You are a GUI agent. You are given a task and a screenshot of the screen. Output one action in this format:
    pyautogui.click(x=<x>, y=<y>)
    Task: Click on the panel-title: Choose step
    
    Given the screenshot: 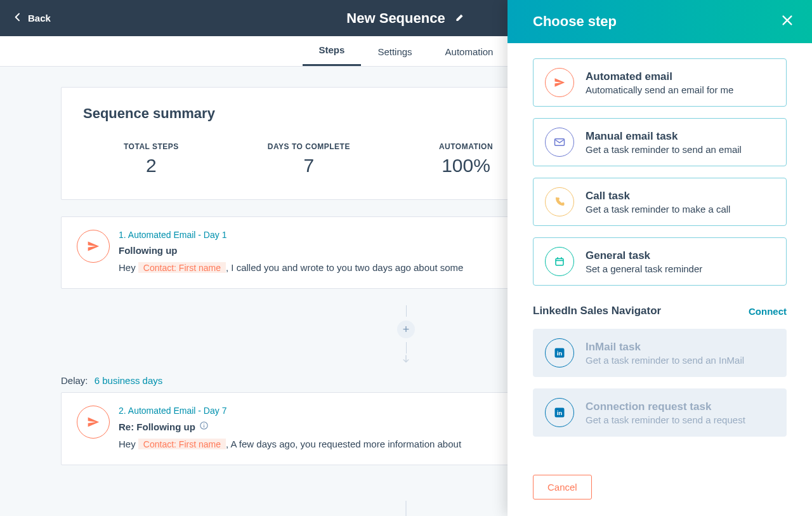 What is the action you would take?
    pyautogui.click(x=575, y=22)
    